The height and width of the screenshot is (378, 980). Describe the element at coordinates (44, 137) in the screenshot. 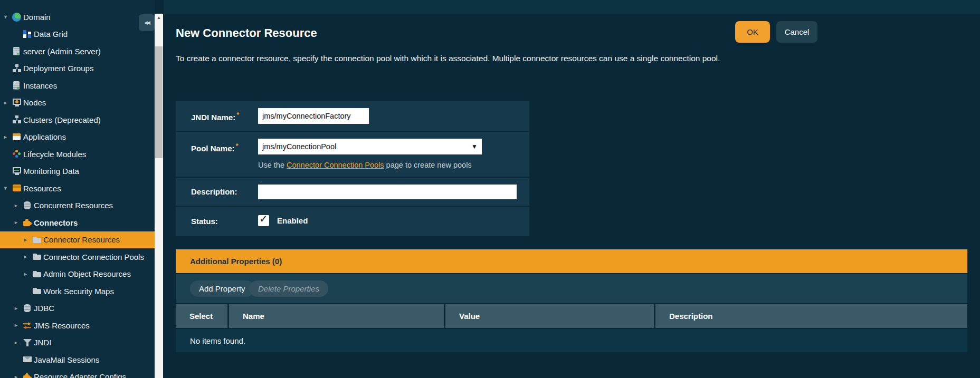

I see `sidebar-item-label: Applications` at that location.